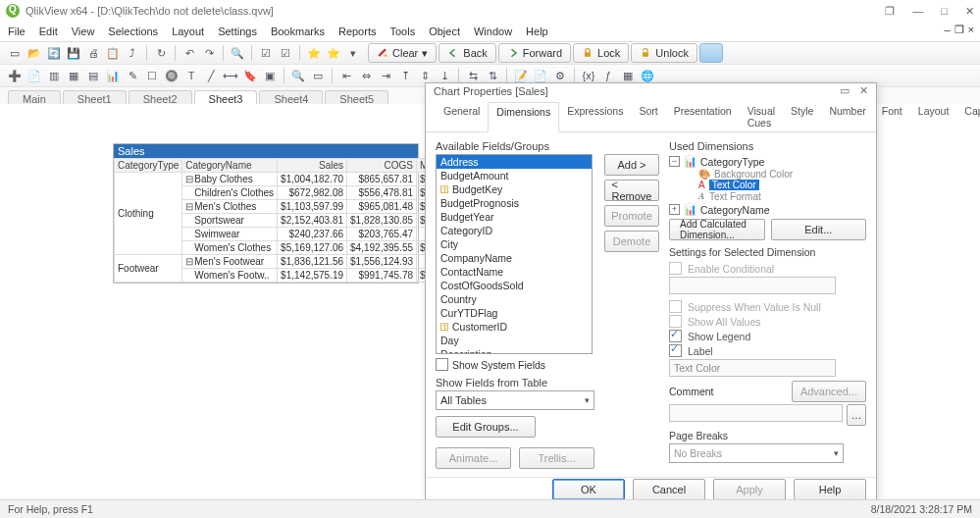 The image size is (980, 518). What do you see at coordinates (237, 53) in the screenshot?
I see `search-icon: 🔍` at bounding box center [237, 53].